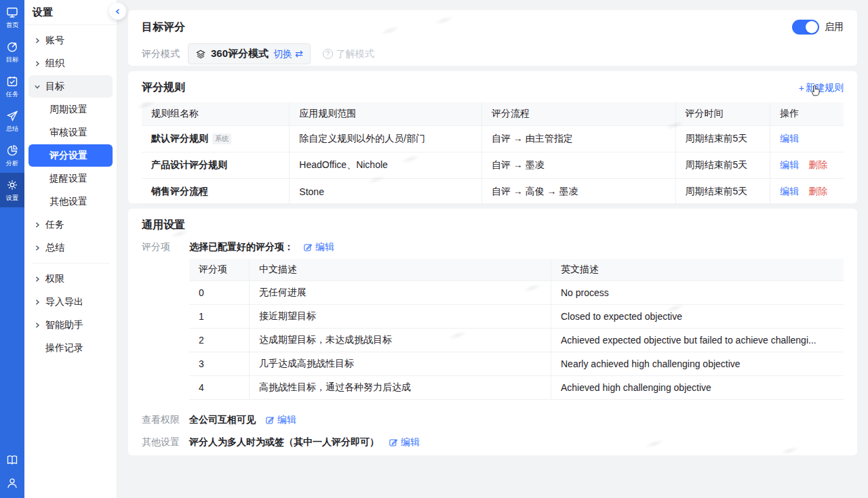 This screenshot has width=868, height=498. Describe the element at coordinates (492, 420) in the screenshot. I see `view-permission-row: 查看权限 全公司互相可见 编辑` at that location.